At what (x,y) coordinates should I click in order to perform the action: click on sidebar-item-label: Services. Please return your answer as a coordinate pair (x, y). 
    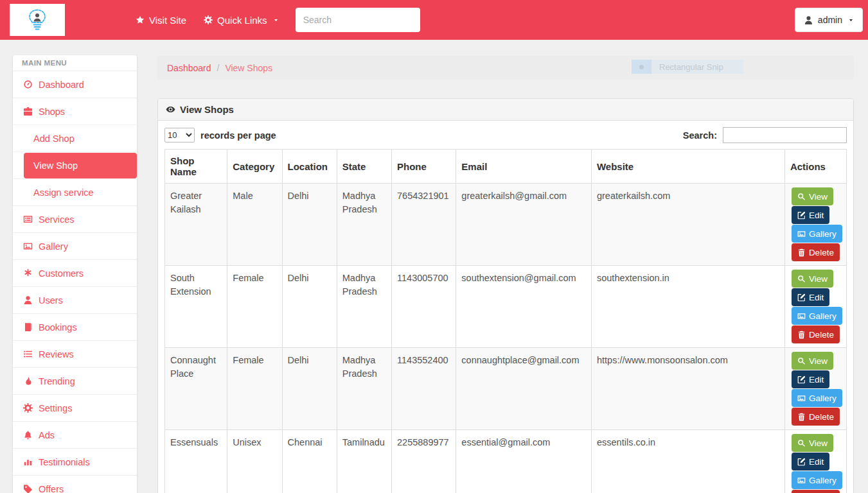
    Looking at the image, I should click on (57, 220).